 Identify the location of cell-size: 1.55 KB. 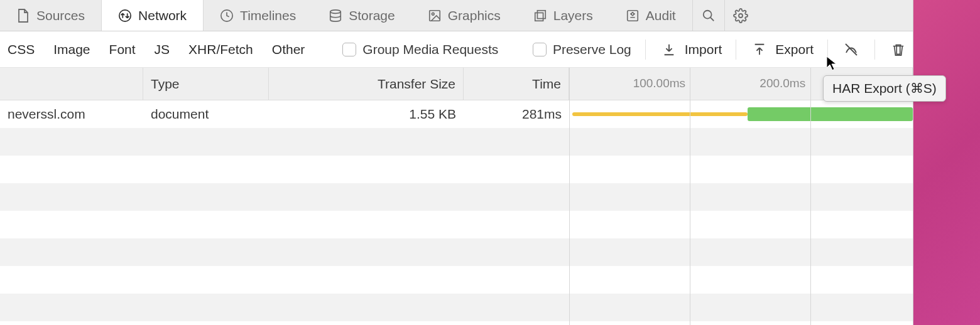
(366, 114).